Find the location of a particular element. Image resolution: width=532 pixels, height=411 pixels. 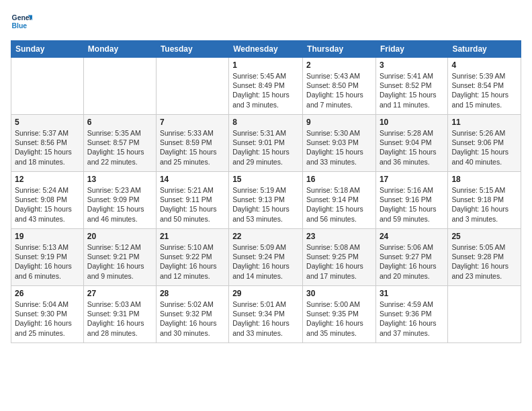

day-info: Sunrise: 5:33 AM Sunset: 8:59 PM Dayligh… is located at coordinates (192, 148).